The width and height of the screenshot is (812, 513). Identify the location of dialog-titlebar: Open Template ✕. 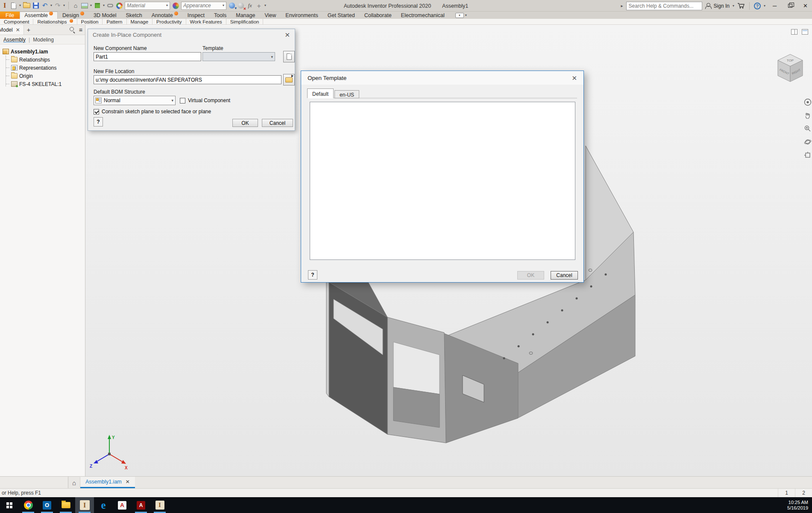
(443, 78).